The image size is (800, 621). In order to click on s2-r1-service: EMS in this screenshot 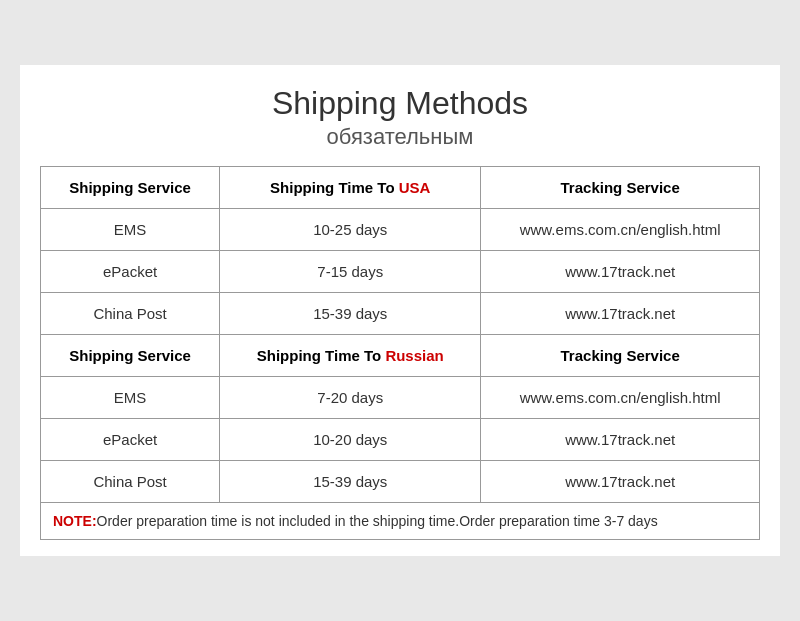, I will do `click(130, 398)`.